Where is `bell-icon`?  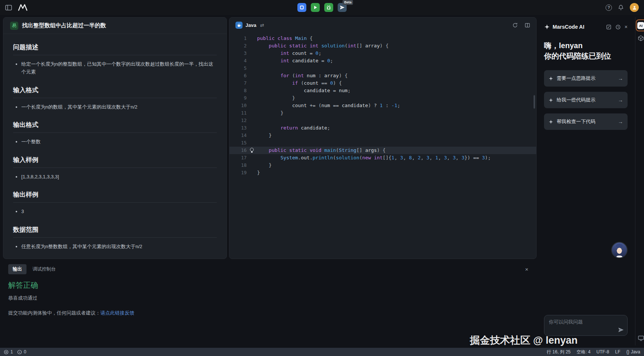 bell-icon is located at coordinates (621, 7).